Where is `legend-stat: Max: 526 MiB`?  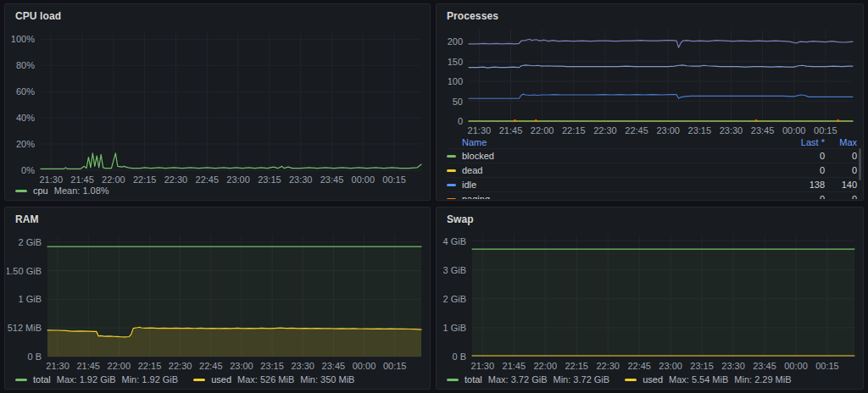 legend-stat: Max: 526 MiB is located at coordinates (266, 379).